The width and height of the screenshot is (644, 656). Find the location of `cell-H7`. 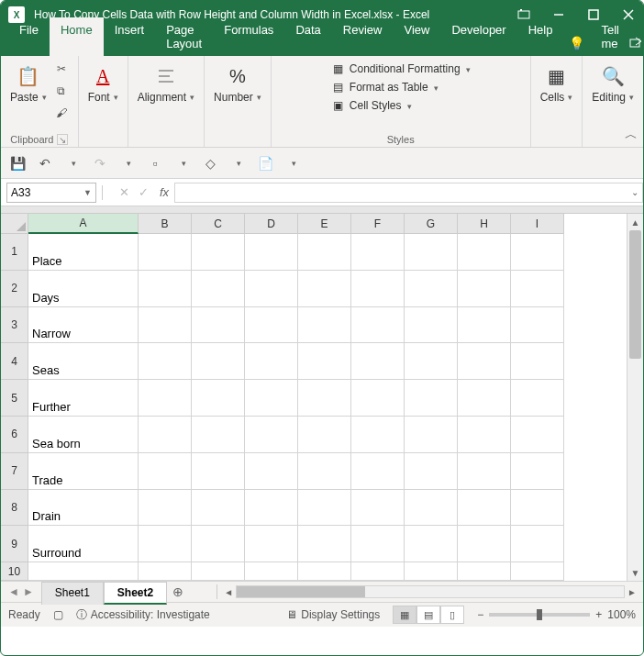

cell-H7 is located at coordinates (484, 472).